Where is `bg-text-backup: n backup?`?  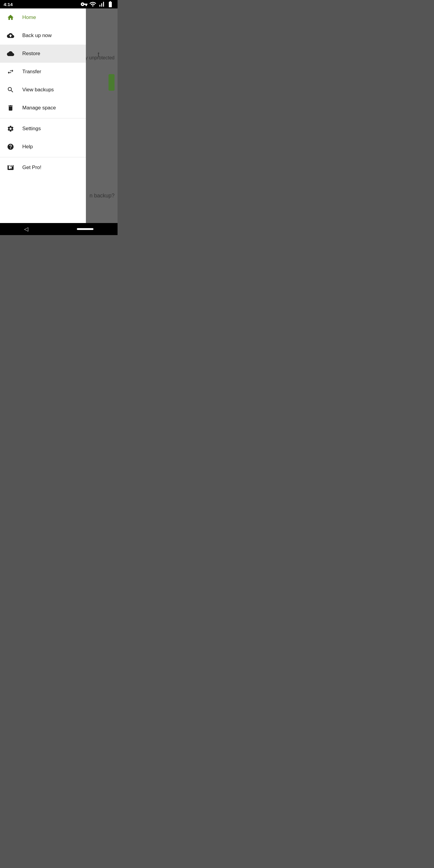 bg-text-backup: n backup? is located at coordinates (102, 196).